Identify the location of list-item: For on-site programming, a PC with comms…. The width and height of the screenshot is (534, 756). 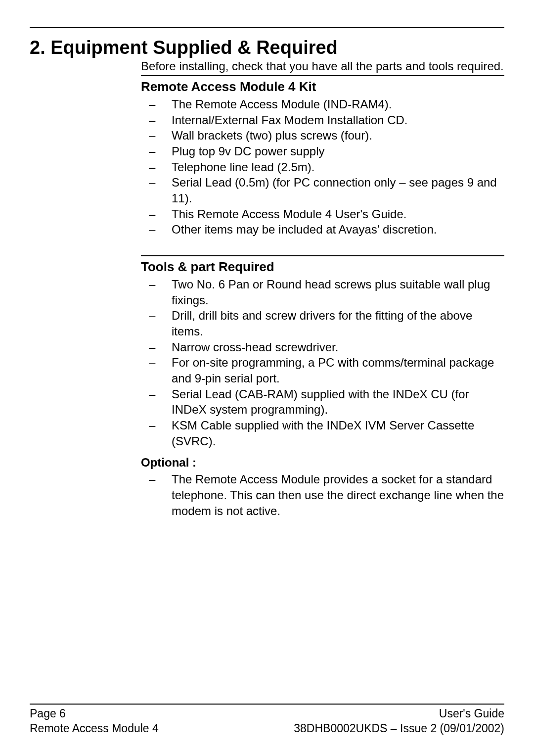
(322, 370).